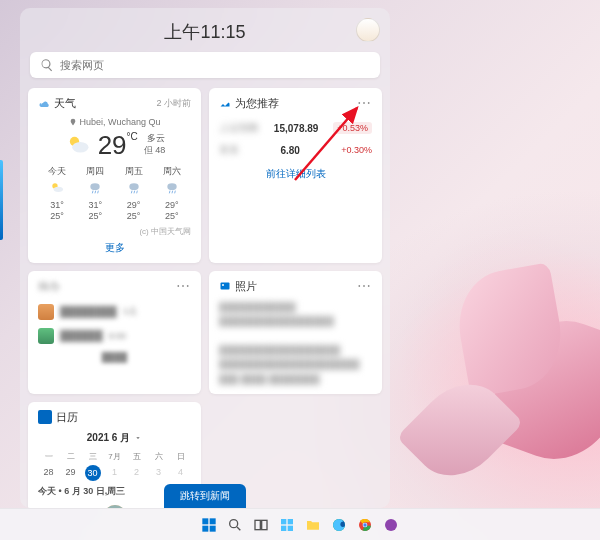 The image size is (600, 540). Describe the element at coordinates (356, 150) in the screenshot. I see `stock-change-1: +0.30%` at that location.